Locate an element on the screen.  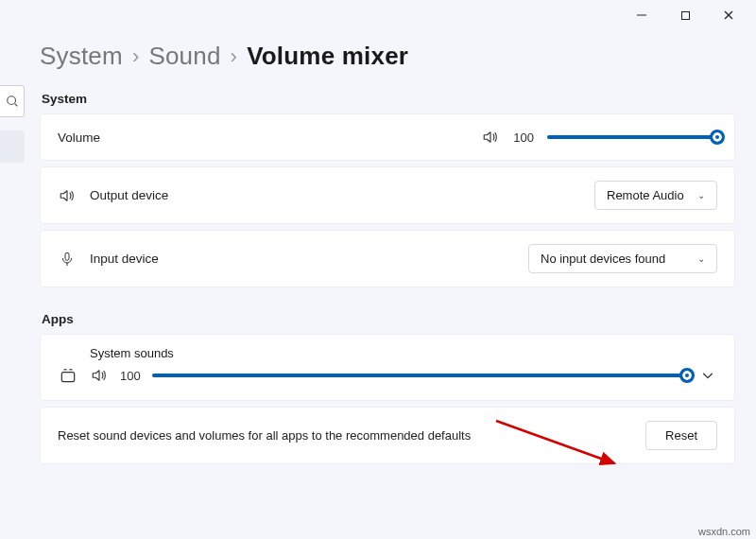
left-nav-fragment is located at coordinates (12, 124).